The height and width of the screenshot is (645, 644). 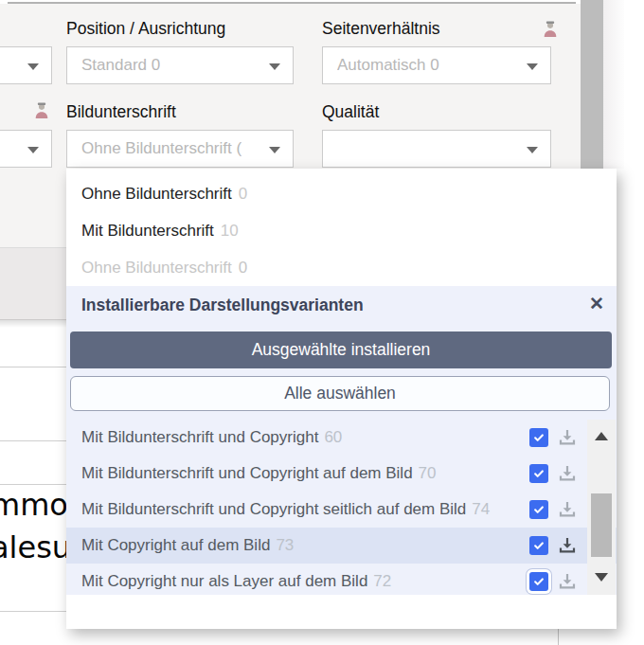 I want to click on variant-count: 70, so click(x=428, y=474).